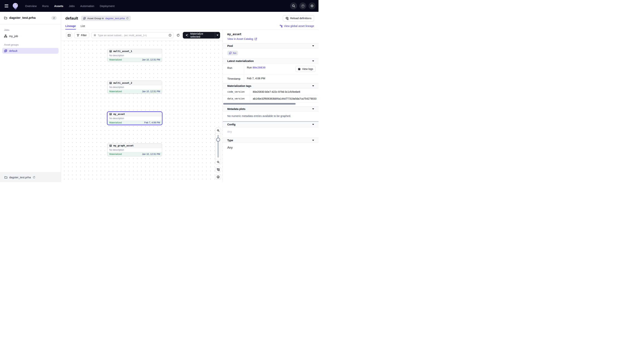 The height and width of the screenshot is (364, 637). I want to click on download-image-button, so click(218, 177).